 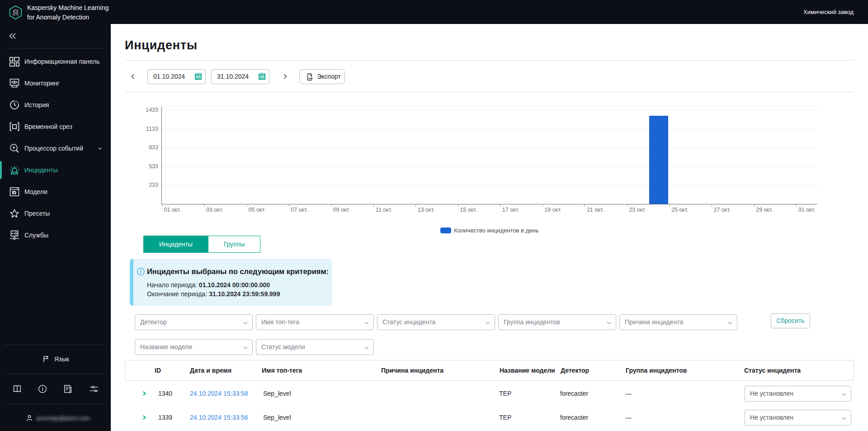 What do you see at coordinates (15, 14) in the screenshot?
I see `svg-text: MLAD` at bounding box center [15, 14].